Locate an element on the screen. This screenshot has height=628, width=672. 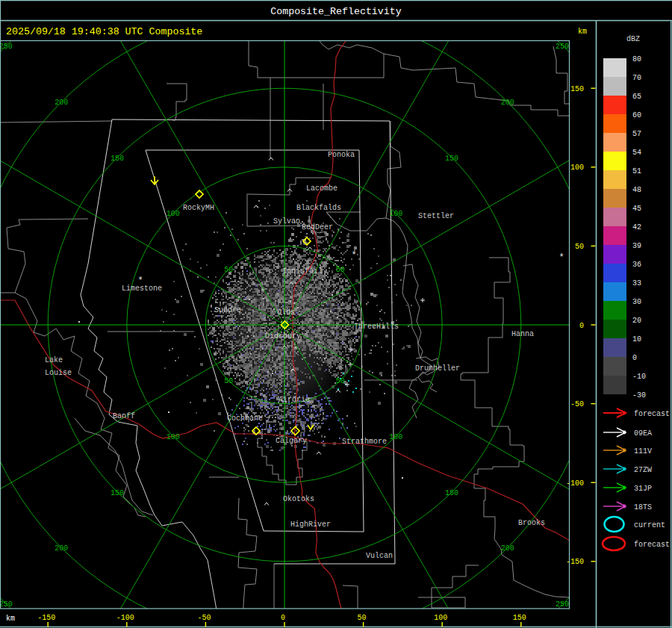
svg-text:2025/09/18 19:40:38 UTC Compos: 2025/09/18 19:40:38 UTC Composite is located at coordinates (105, 31).